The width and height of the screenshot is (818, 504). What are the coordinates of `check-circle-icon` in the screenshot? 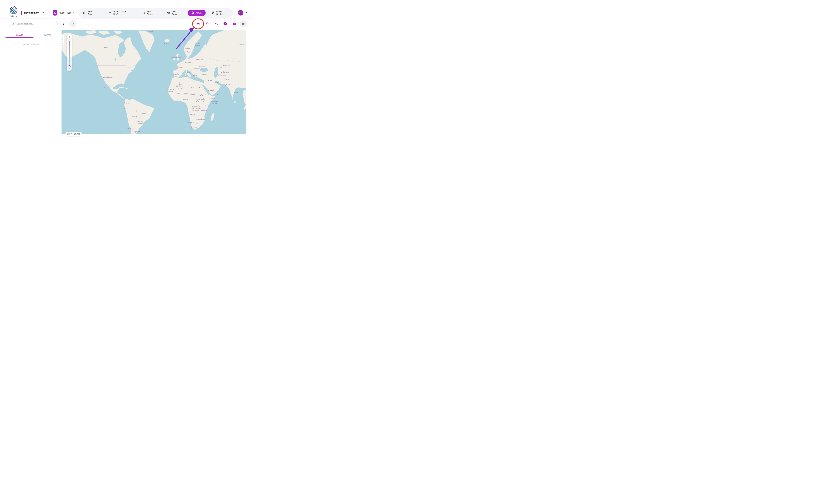 It's located at (225, 24).